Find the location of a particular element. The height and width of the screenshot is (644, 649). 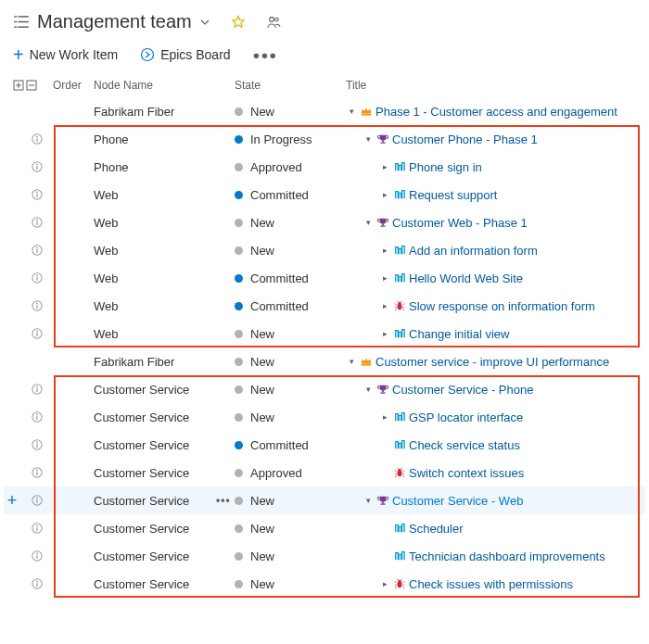

table-row: + Customer Service ••• New ▾ Customer Se… is located at coordinates (324, 500).